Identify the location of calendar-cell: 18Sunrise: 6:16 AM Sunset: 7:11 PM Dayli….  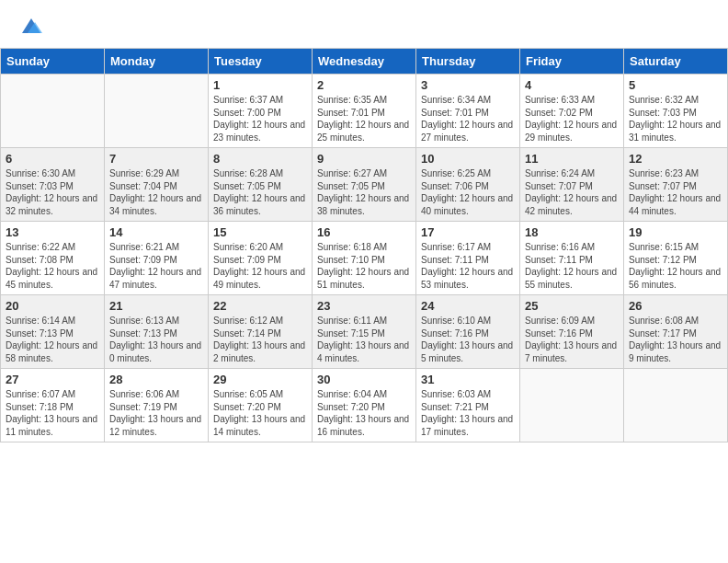
(572, 259).